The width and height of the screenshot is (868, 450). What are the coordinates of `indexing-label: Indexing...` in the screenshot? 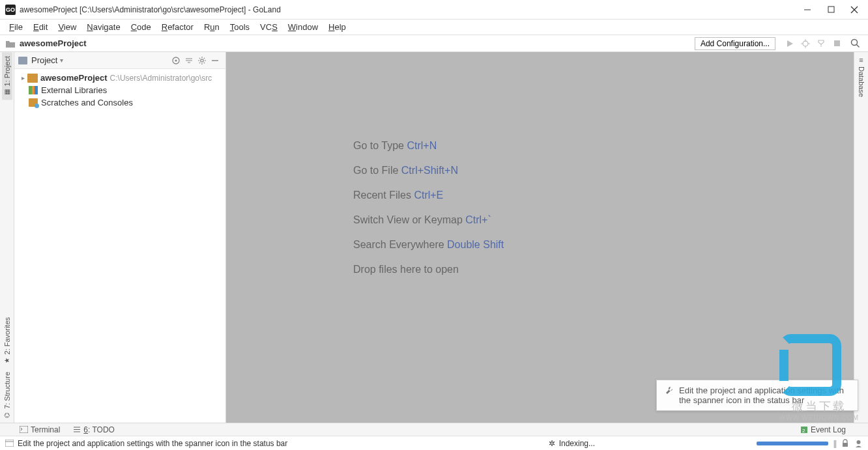 It's located at (577, 443).